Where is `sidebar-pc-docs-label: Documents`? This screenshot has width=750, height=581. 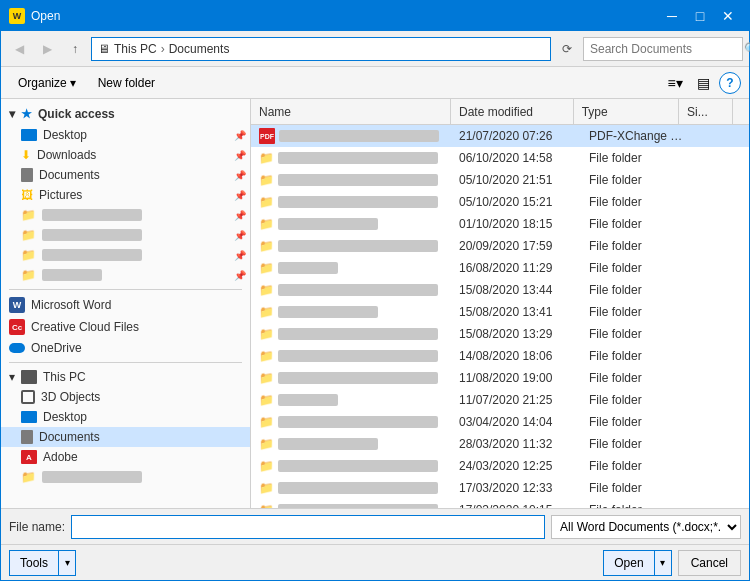
sidebar-pc-docs-label: Documents is located at coordinates (70, 437).